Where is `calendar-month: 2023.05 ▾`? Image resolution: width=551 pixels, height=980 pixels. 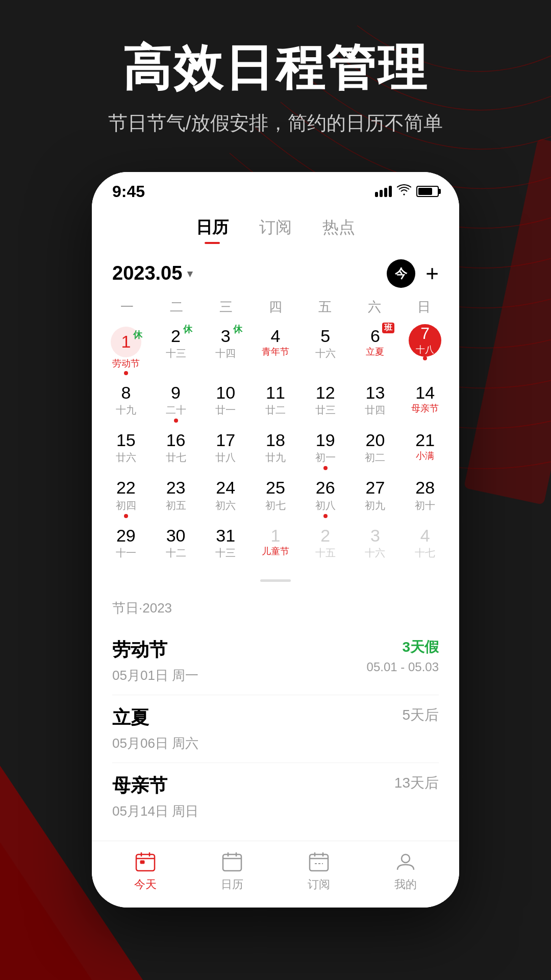 calendar-month: 2023.05 ▾ is located at coordinates (152, 274).